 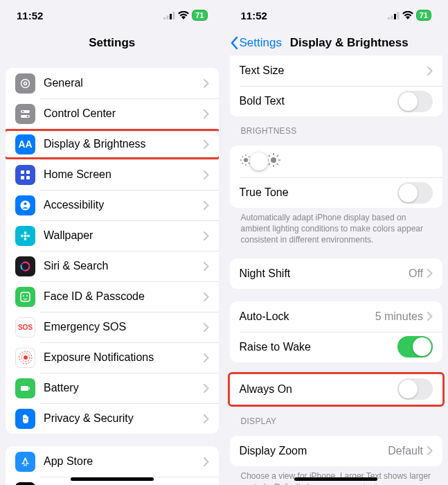 What do you see at coordinates (337, 274) in the screenshot?
I see `night-shift-row: Night Shift Off` at bounding box center [337, 274].